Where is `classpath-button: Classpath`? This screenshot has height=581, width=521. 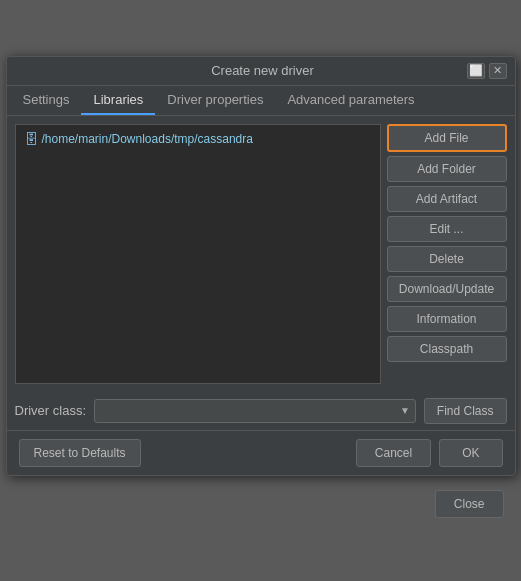 classpath-button: Classpath is located at coordinates (447, 349).